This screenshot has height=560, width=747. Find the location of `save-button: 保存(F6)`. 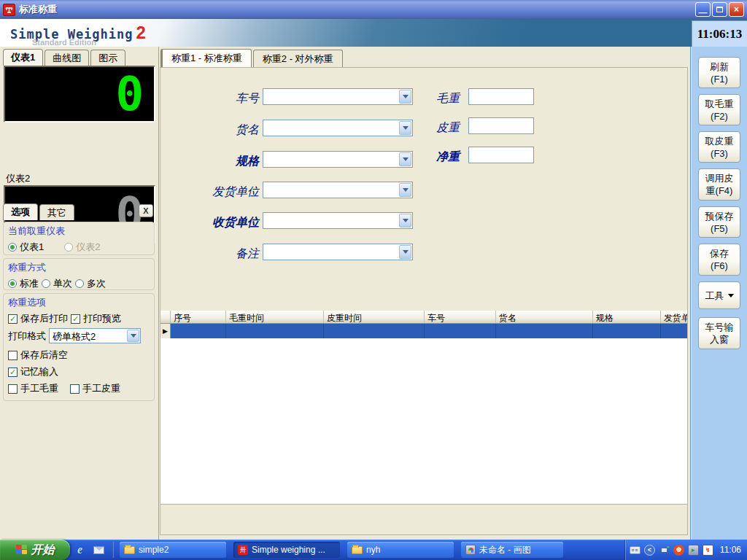

save-button: 保存(F6) is located at coordinates (719, 260).